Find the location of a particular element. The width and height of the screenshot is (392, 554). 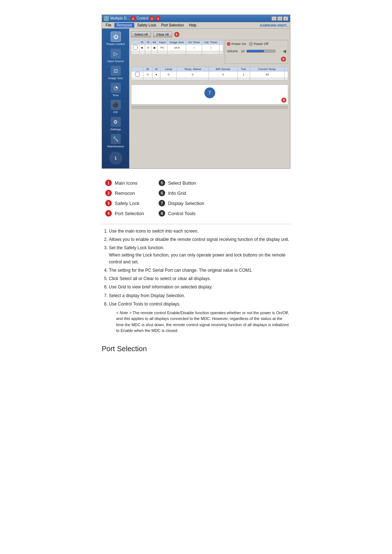

time-icon: ◔ is located at coordinates (116, 88).